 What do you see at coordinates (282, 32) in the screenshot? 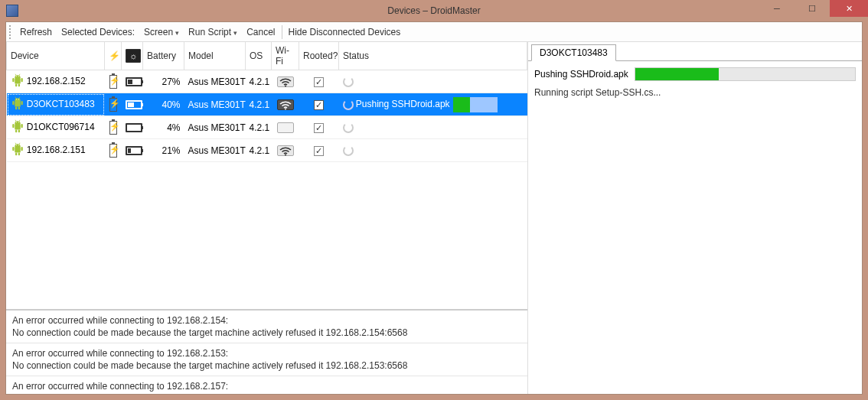
I see `toolbar-separator` at bounding box center [282, 32].